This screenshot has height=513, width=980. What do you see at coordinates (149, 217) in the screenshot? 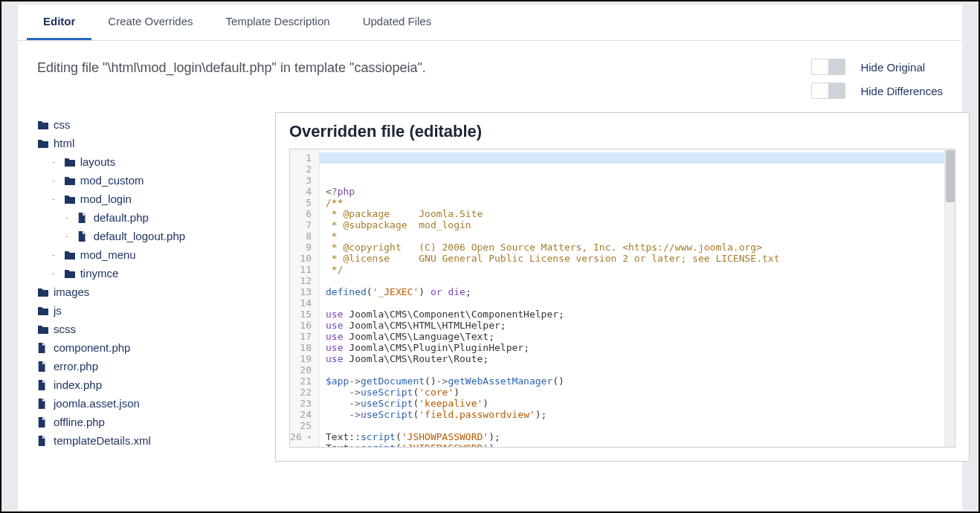
I see `file-default-php: - default.php` at bounding box center [149, 217].